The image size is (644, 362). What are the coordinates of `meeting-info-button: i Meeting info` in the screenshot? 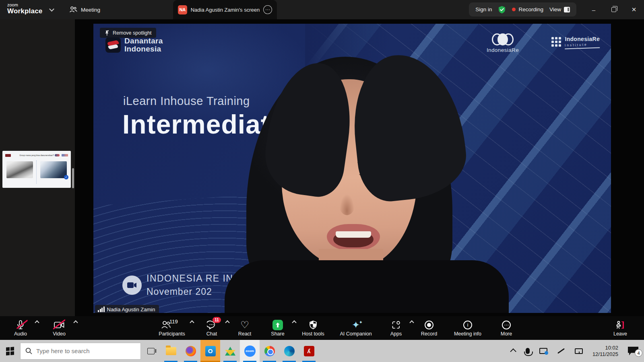 It's located at (468, 328).